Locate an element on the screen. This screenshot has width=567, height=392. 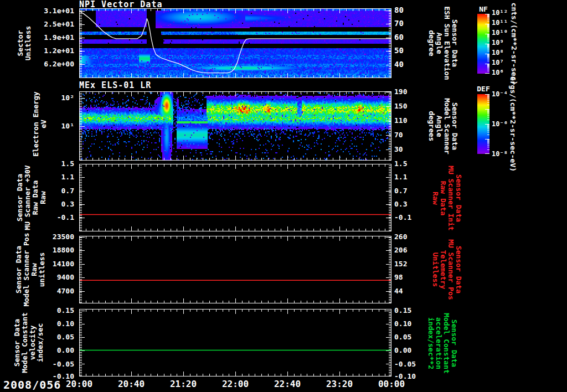
p4-right-tick-0: 260 is located at coordinates (414, 237).